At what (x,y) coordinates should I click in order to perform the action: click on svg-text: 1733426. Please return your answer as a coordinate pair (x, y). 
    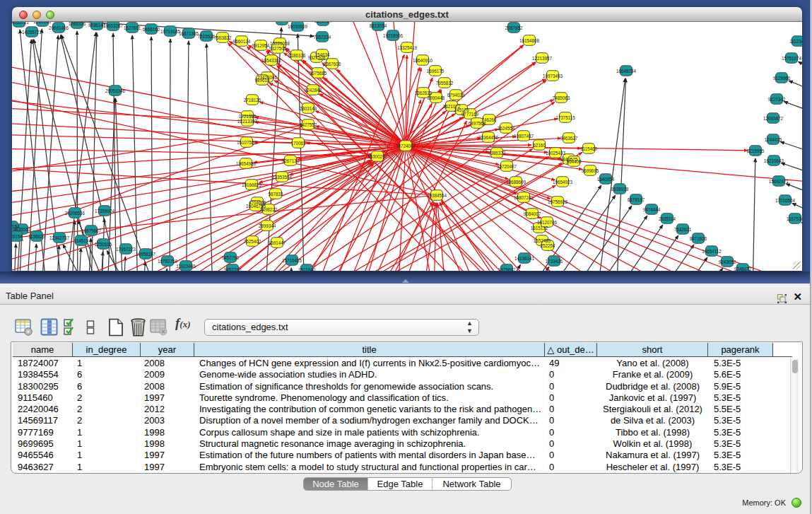
    Looking at the image, I should click on (554, 262).